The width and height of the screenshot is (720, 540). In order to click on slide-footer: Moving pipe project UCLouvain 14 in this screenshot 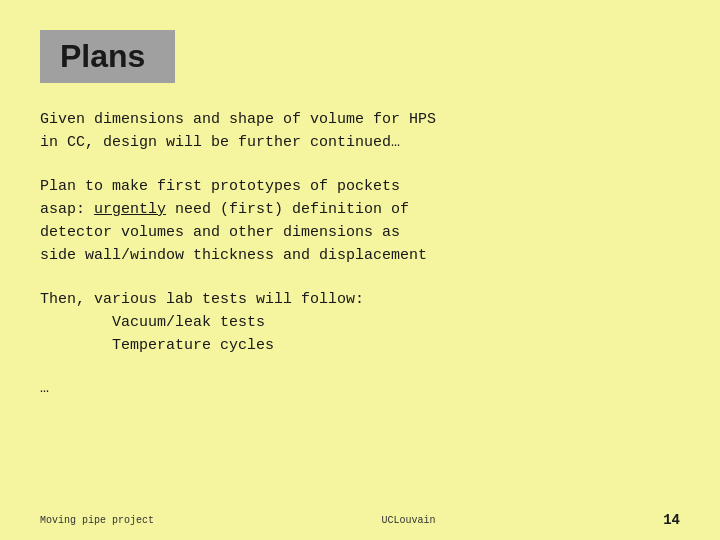, I will do `click(360, 520)`.